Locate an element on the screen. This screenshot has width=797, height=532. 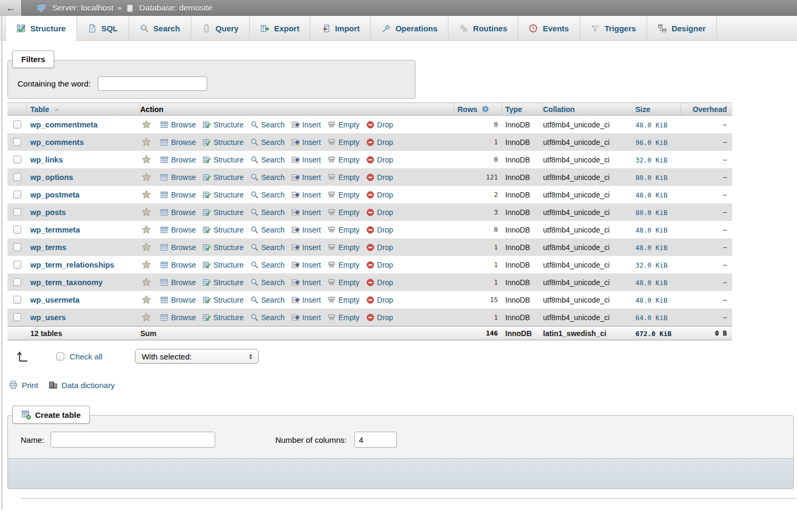
table-name-link: wp_comments is located at coordinates (57, 142).